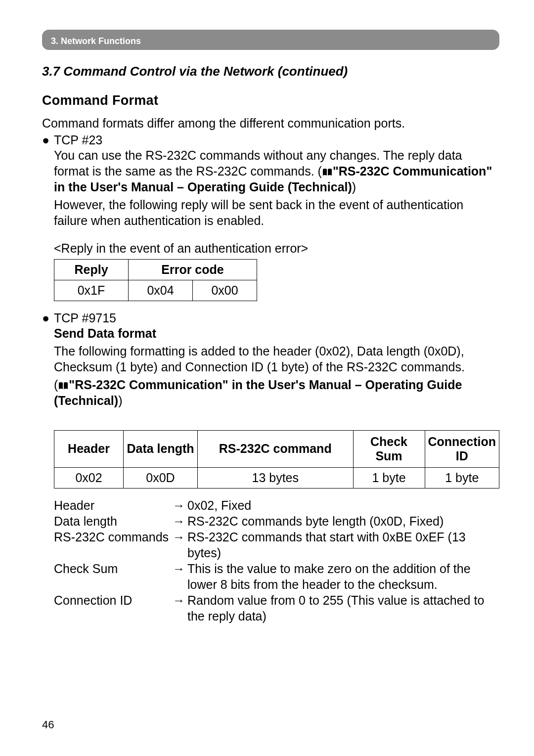 The image size is (534, 756). Describe the element at coordinates (113, 569) in the screenshot. I see `def-label: Check Sum` at that location.